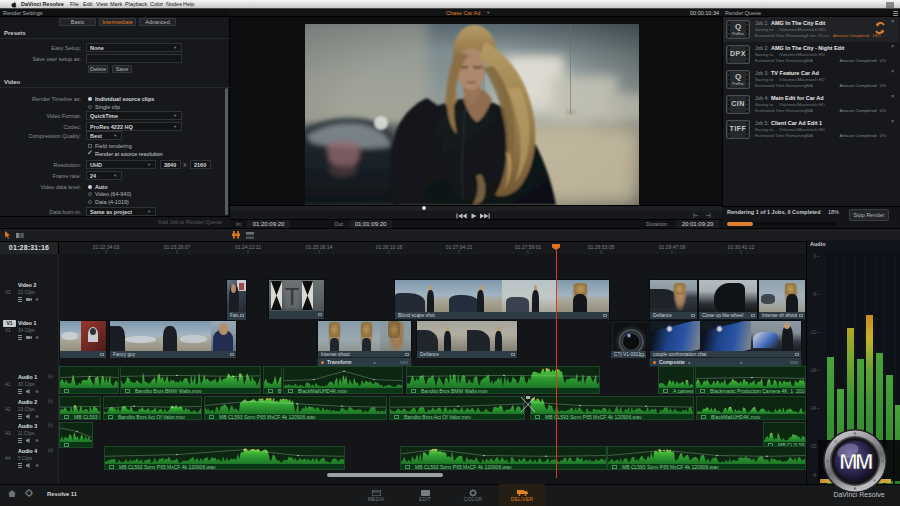  What do you see at coordinates (292, 296) in the screenshot?
I see `svg-text: T` at bounding box center [292, 296].